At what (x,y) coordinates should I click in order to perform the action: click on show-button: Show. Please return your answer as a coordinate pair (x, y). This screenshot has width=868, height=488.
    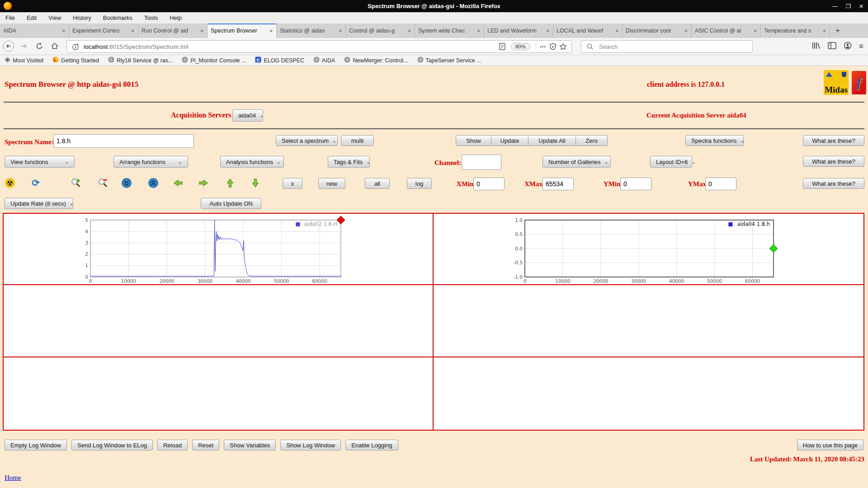
    Looking at the image, I should click on (474, 141).